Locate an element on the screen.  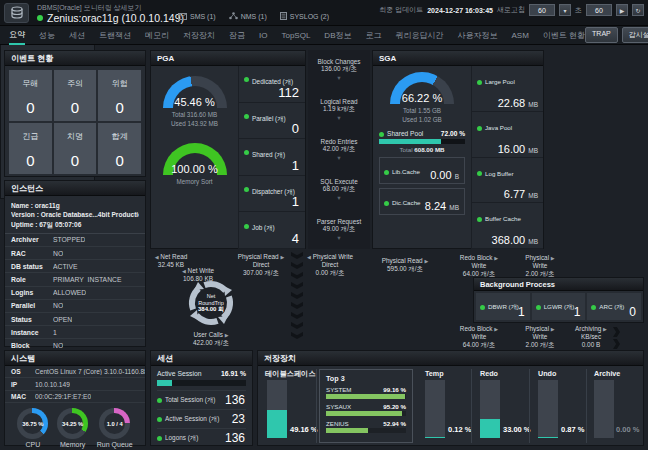
run-queue-gauge: 1.0 / 4 Run Queue is located at coordinates (115, 428).